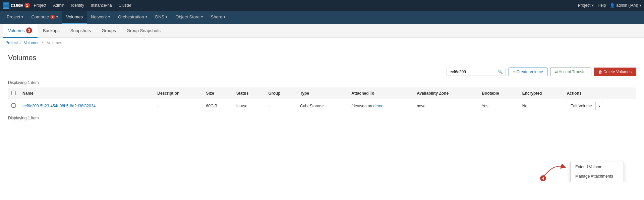  I want to click on tab-bar: Volumes 3 Backups Snapshots Groups Group…, so click(322, 31).